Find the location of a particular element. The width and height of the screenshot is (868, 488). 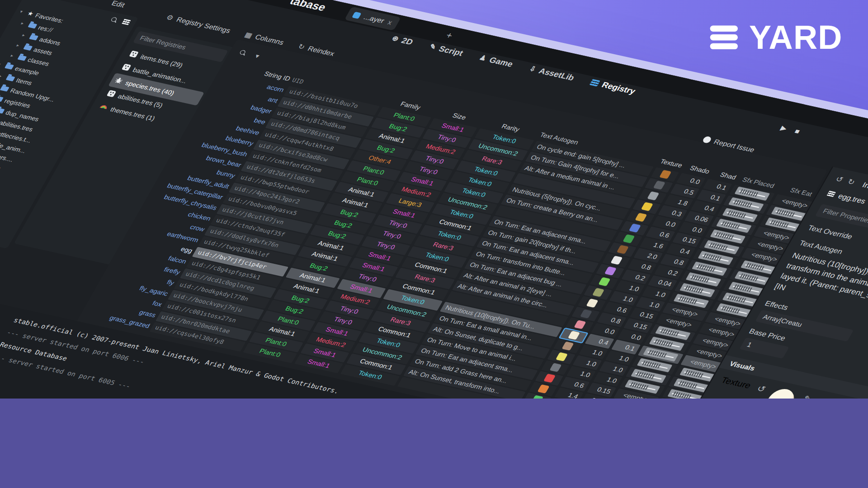

close-icon: x is located at coordinates (390, 23).